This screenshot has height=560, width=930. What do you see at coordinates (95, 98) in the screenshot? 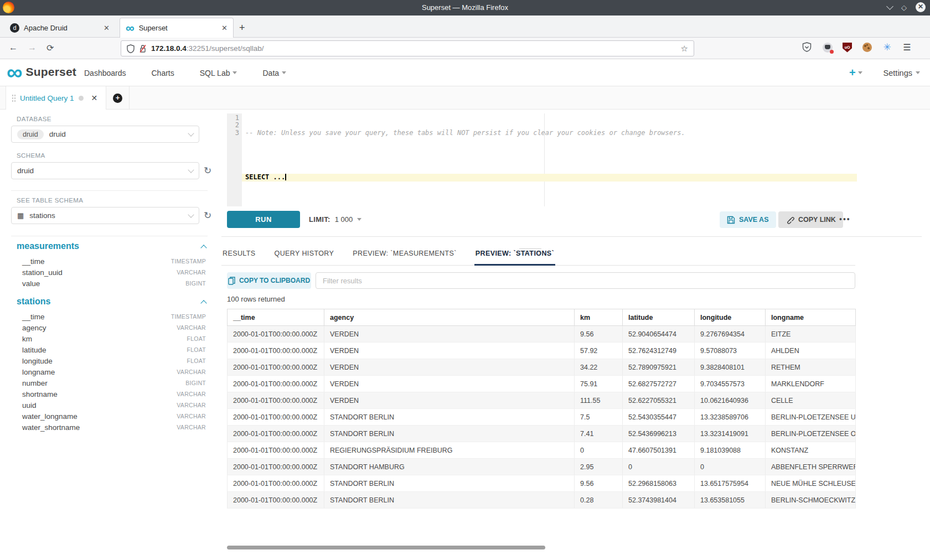
I see `close-icon: ✕` at bounding box center [95, 98].